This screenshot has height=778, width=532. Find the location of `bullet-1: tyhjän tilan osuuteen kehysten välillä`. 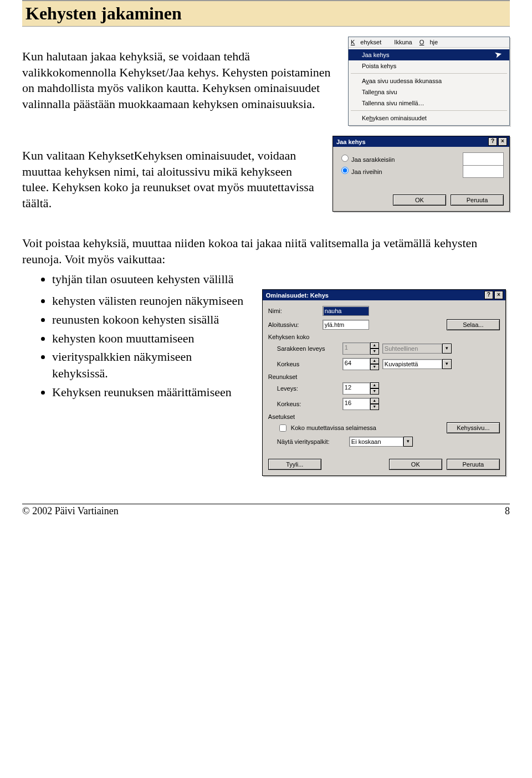

bullet-1: tyhjän tilan osuuteen kehysten välillä is located at coordinates (281, 279).